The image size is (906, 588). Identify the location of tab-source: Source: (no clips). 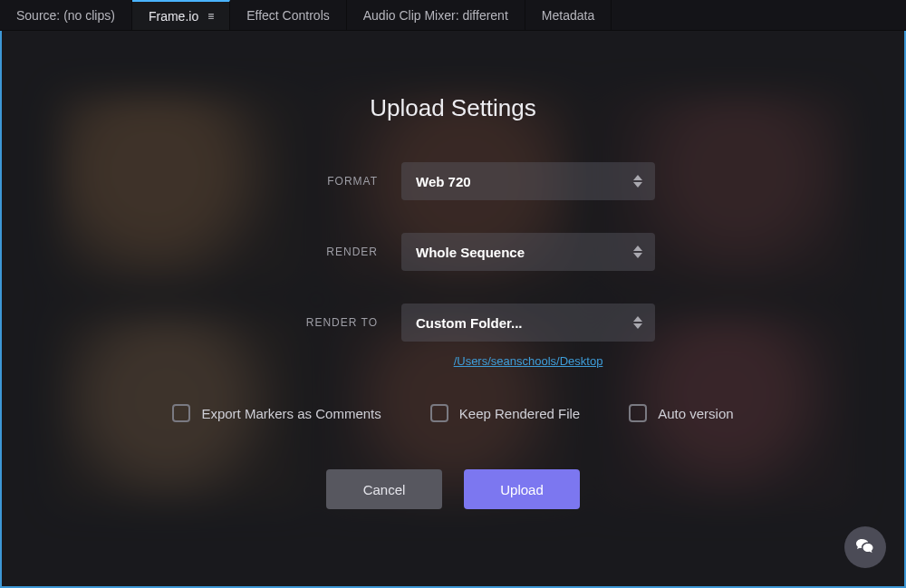
(66, 14).